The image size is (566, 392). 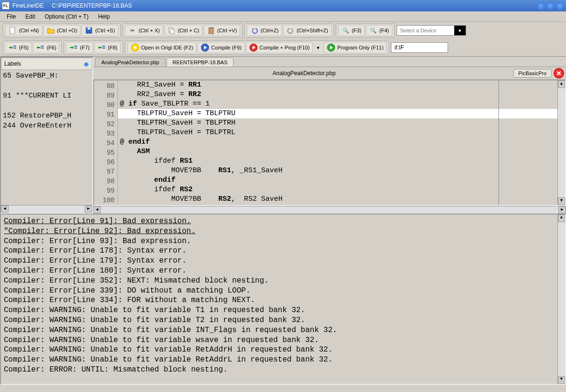 I want to click on undo-label: (Ctrl+Z), so click(x=270, y=30).